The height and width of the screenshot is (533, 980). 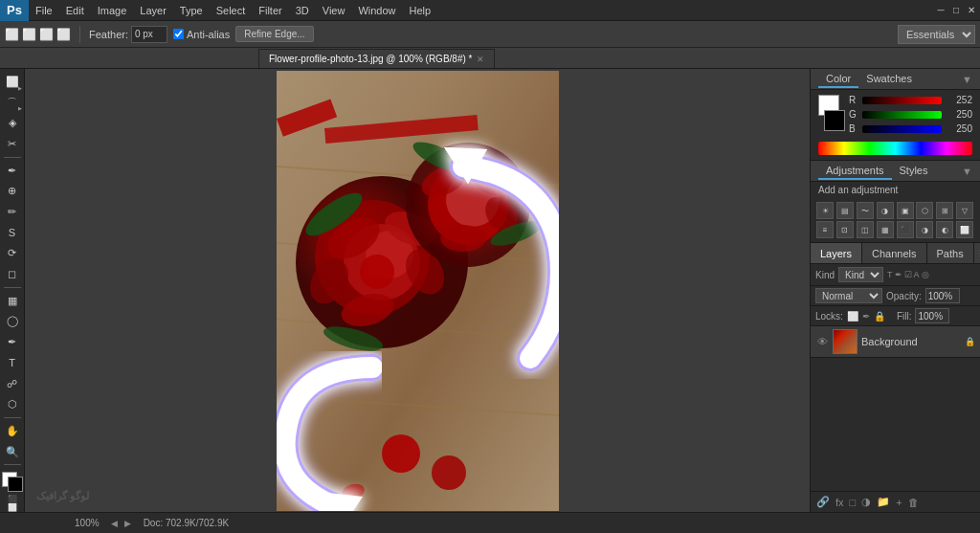 What do you see at coordinates (854, 502) in the screenshot?
I see `add-mask-icon: □` at bounding box center [854, 502].